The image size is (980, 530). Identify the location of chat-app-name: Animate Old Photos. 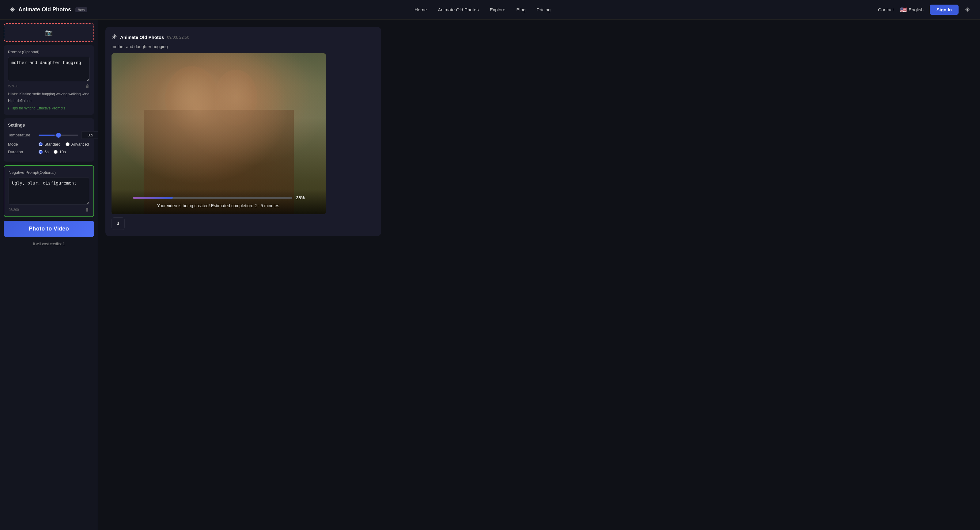
(142, 37).